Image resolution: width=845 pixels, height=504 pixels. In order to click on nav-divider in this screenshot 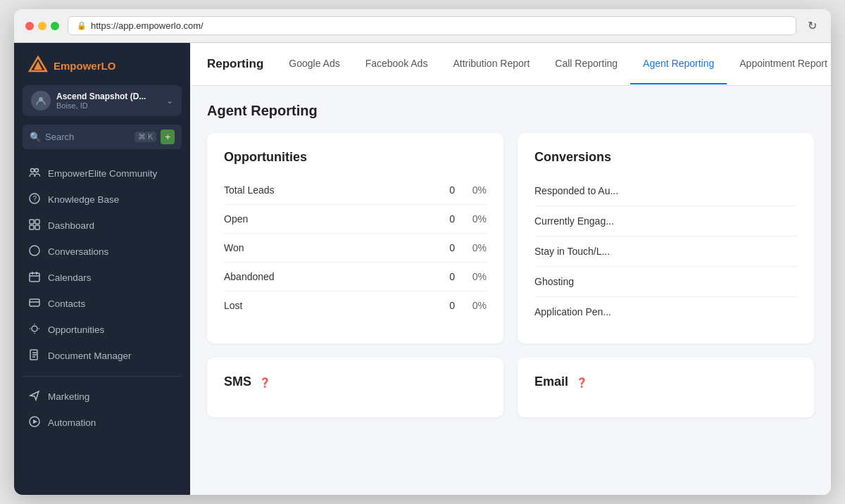, I will do `click(102, 376)`.